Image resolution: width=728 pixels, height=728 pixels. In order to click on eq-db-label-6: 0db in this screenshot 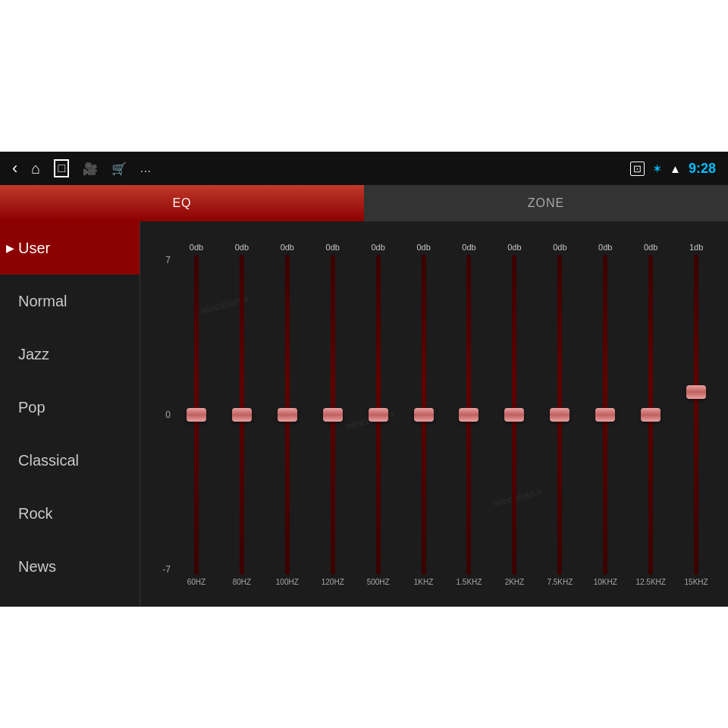, I will do `click(469, 247)`.